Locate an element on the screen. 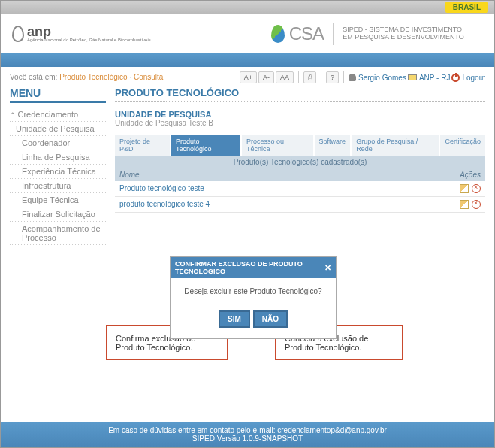 The image size is (495, 448). csa-desc-2: EM PESQUISA E DESENVOLVIMENTO is located at coordinates (403, 38).